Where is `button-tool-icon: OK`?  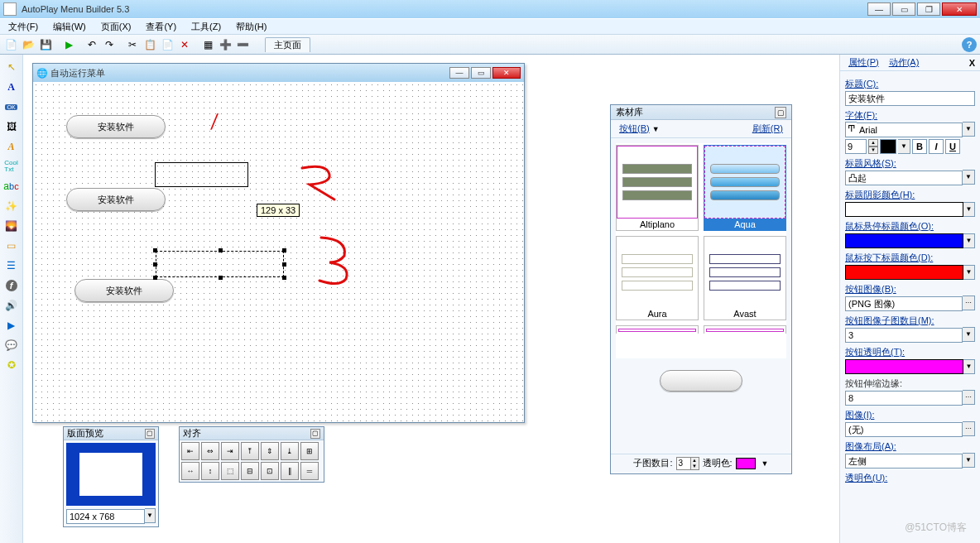
button-tool-icon: OK is located at coordinates (12, 107).